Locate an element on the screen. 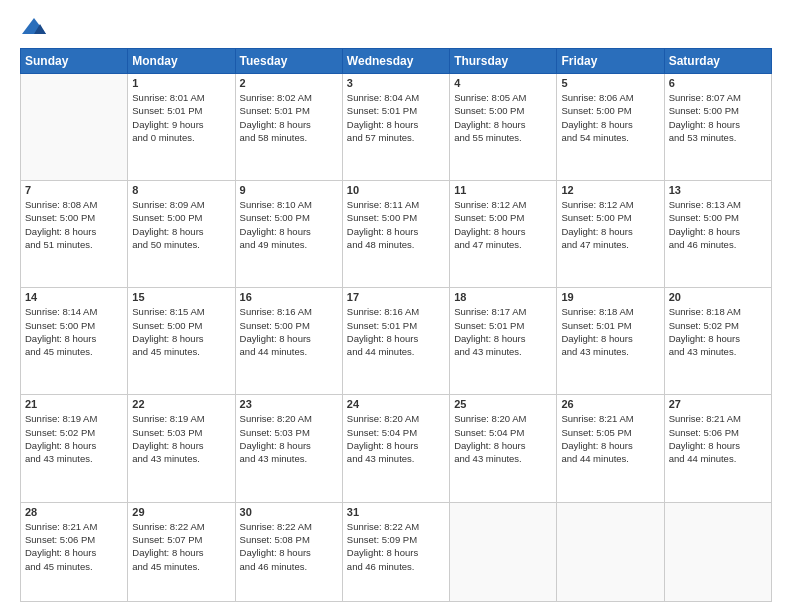  calendar-cell: 29Sunrise: 8:22 AMSunset: 5:07 PMDayligh… is located at coordinates (182, 552).